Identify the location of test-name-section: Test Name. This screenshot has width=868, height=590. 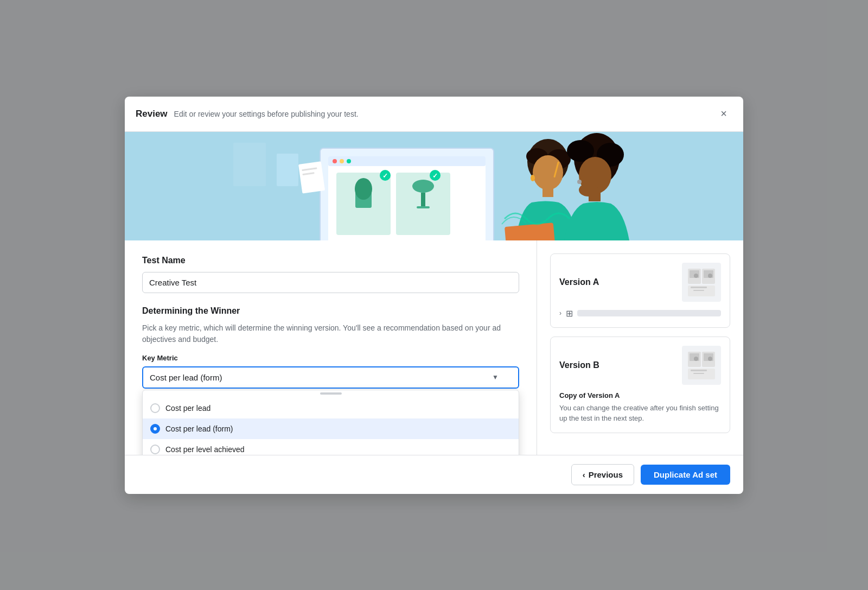
(331, 275).